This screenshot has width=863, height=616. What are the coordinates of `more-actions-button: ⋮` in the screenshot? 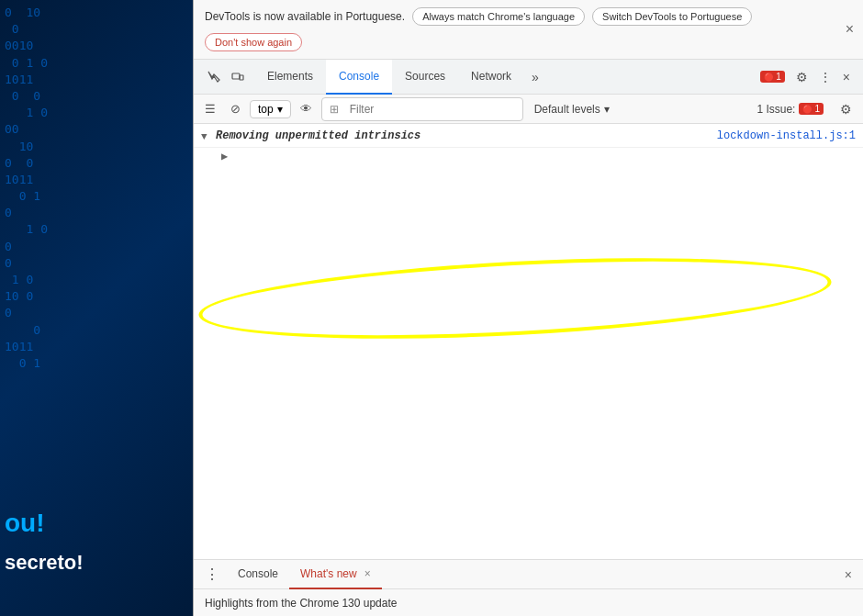 It's located at (825, 77).